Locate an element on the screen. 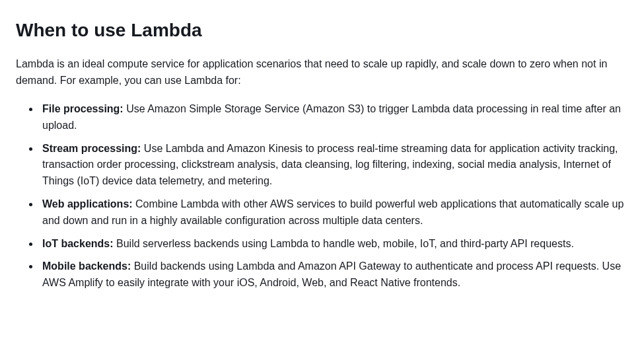 This screenshot has width=644, height=345. list-item-desc: Build serverless backends using Lambda t… is located at coordinates (343, 243).